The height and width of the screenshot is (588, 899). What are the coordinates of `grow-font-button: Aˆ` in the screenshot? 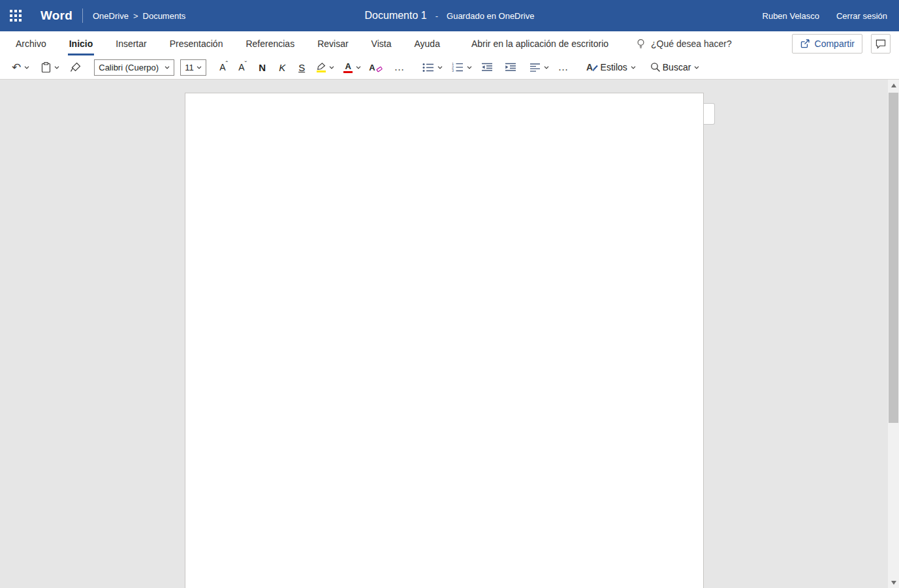 It's located at (223, 67).